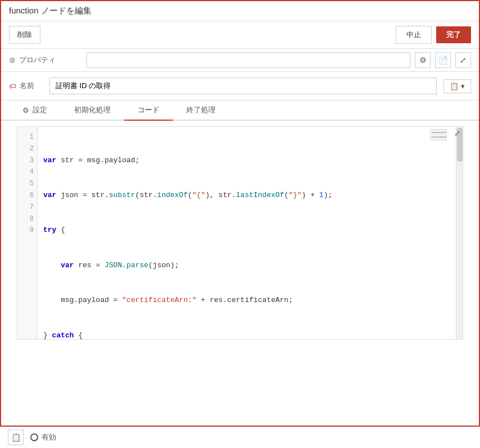 The width and height of the screenshot is (480, 448). Describe the element at coordinates (16, 437) in the screenshot. I see `status-clipboard-icon: 📋` at that location.